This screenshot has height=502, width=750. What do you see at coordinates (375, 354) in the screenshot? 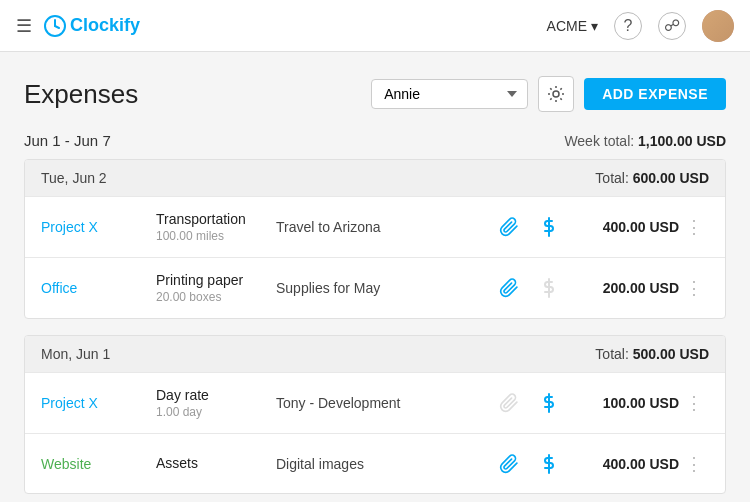
I see `group-header-1: Mon, Jun 1 Total: 500.00 USD` at bounding box center [375, 354].